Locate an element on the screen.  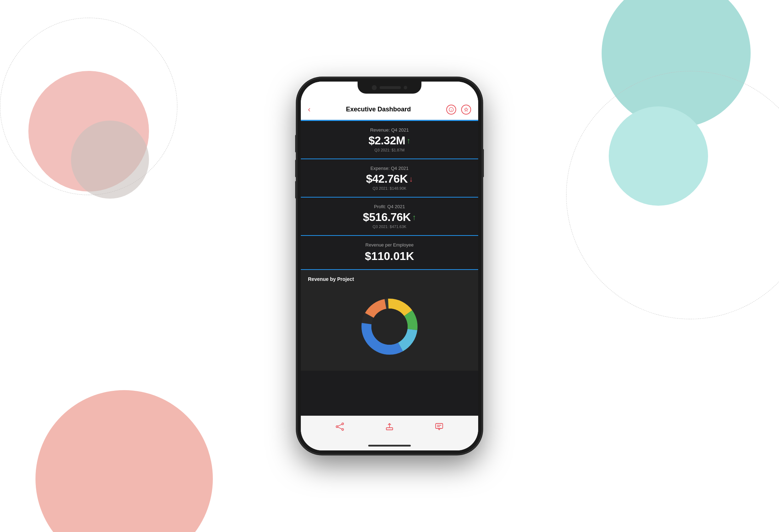
phone-notch is located at coordinates (390, 88).